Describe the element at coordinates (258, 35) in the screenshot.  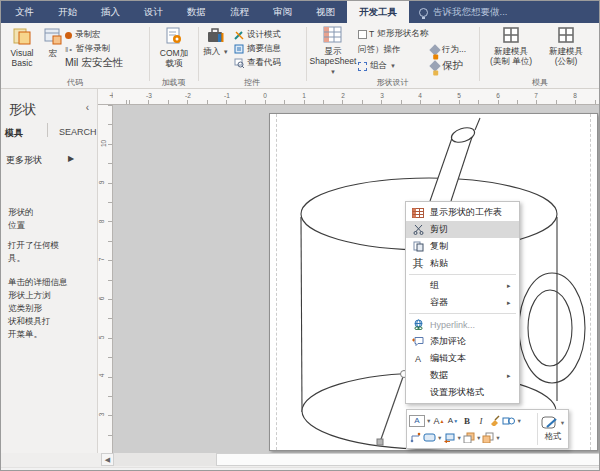
I see `design-mode-button: 设计模式` at that location.